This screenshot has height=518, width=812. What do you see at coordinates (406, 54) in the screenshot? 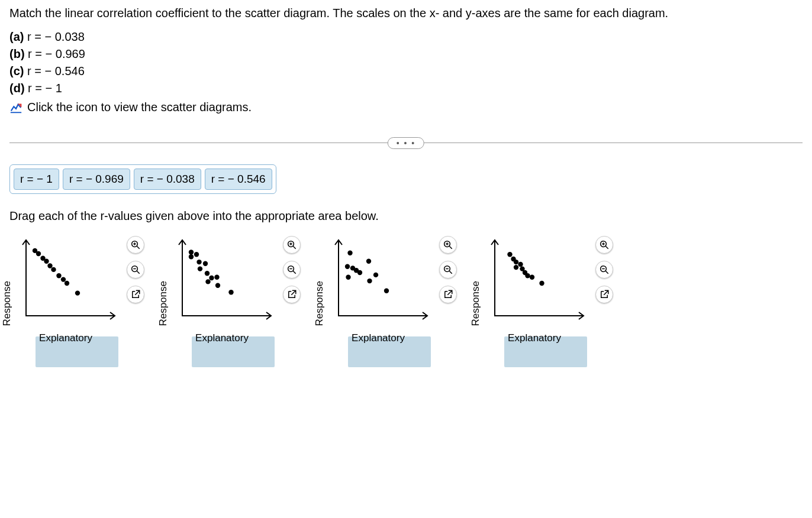
I see `option-b: (b) r = − 0.969` at bounding box center [406, 54].